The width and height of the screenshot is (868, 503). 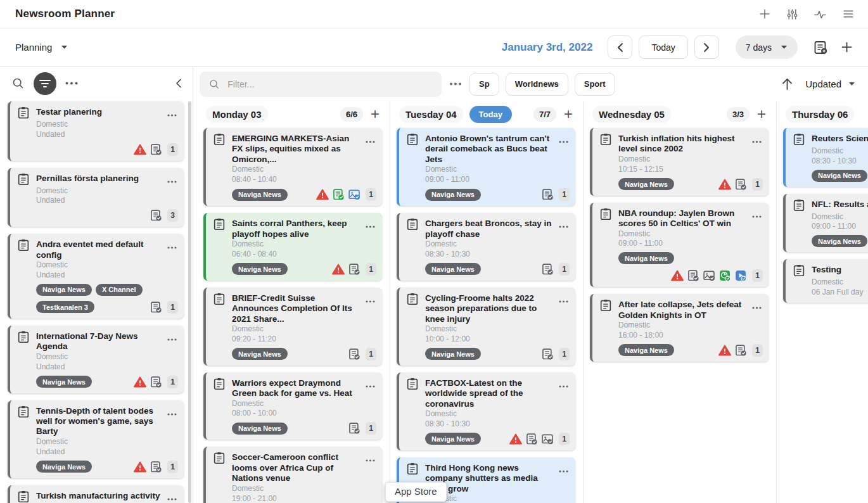 I want to click on planning-card: Antonio Brown's tantrum can't derail com…, so click(x=486, y=167).